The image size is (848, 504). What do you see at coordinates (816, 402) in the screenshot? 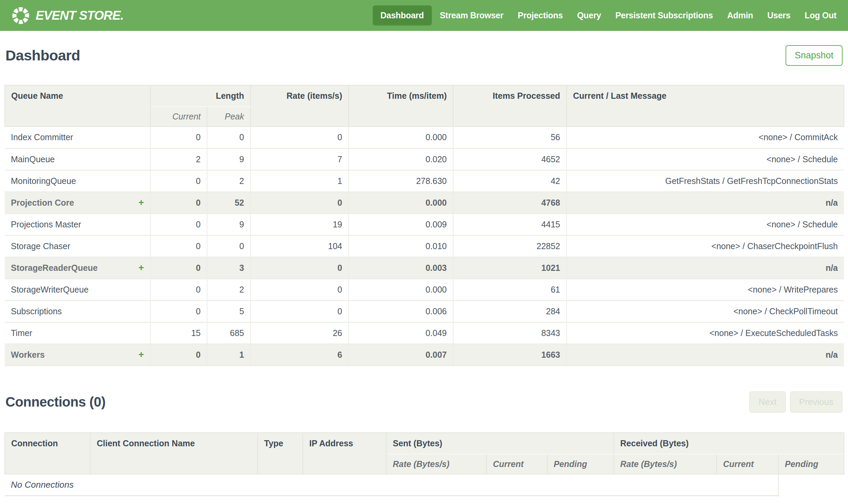
I see `previous-button: Previous` at bounding box center [816, 402].